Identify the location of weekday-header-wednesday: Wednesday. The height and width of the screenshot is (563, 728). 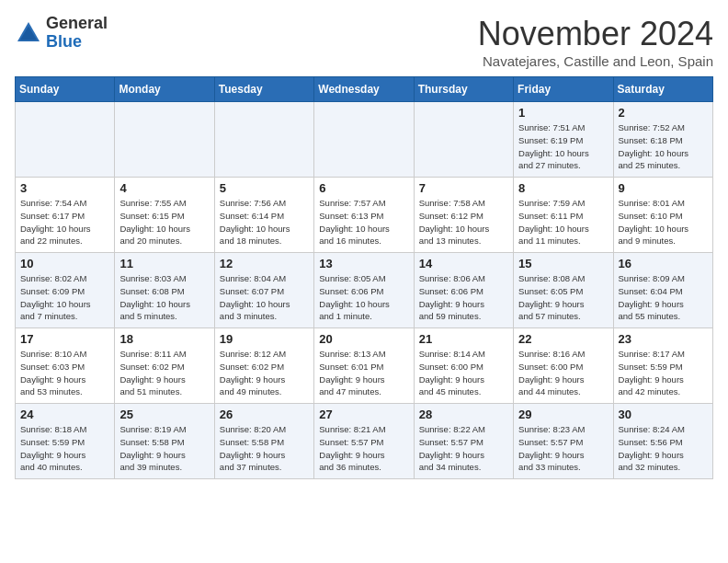
(364, 90).